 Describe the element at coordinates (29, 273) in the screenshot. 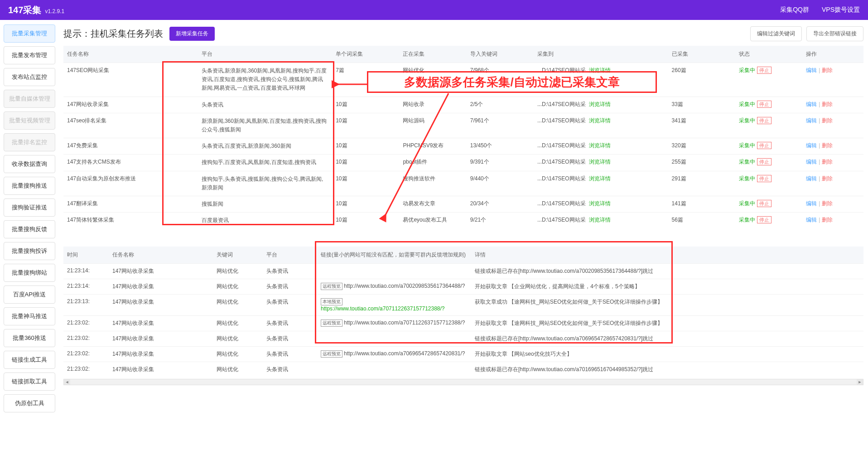

I see `sidebar-item-11: 批量搜狗绑站` at that location.